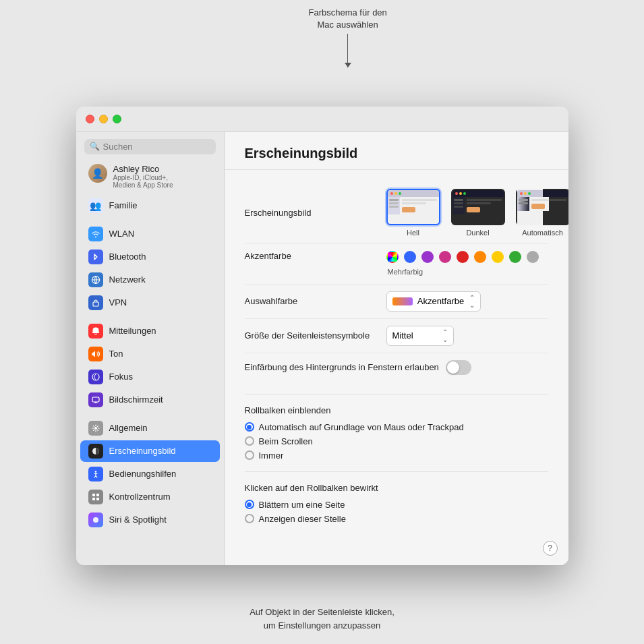  I want to click on appearance-row-label: Erscheinungsbild, so click(312, 213).